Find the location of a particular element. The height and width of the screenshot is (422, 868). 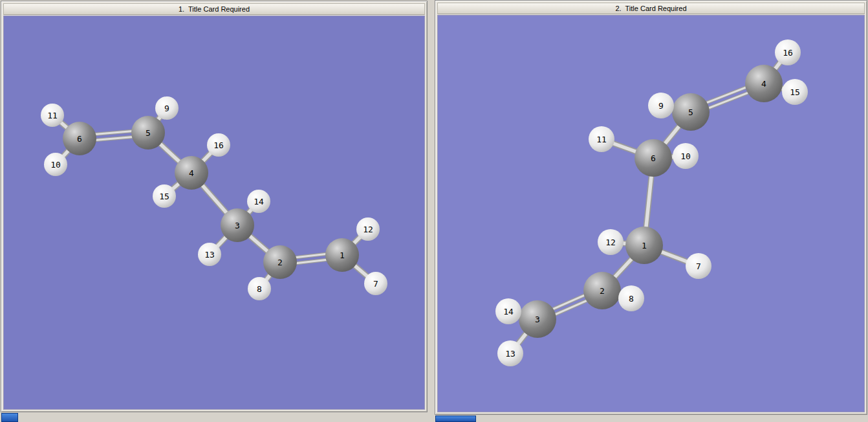

window-2-title: 2. Title Card Required is located at coordinates (651, 8).